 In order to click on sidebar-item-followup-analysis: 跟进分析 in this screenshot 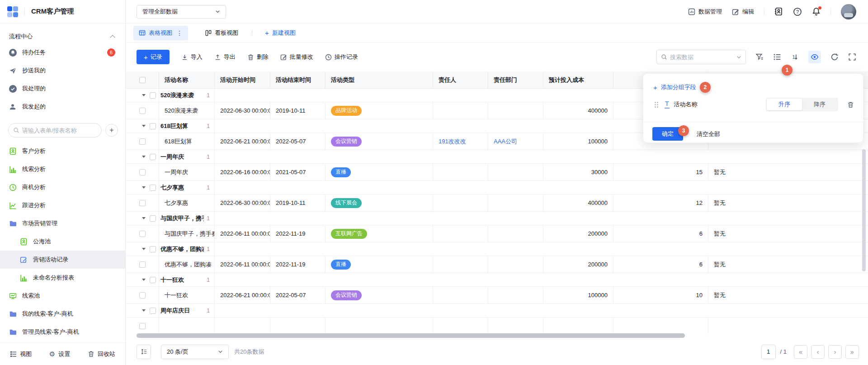, I will do `click(62, 205)`.